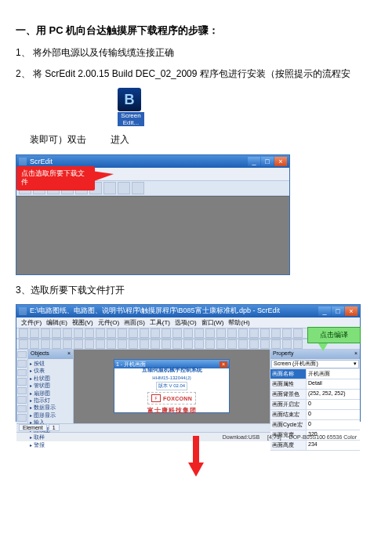 This screenshot has height=555, width=392. I want to click on menu-item: 工具(T), so click(160, 323).